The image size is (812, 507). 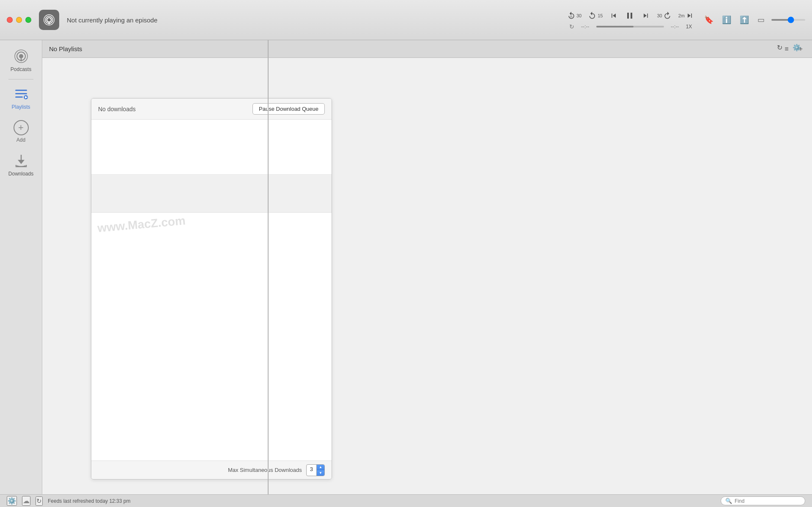 What do you see at coordinates (49, 20) in the screenshot?
I see `app-icon` at bounding box center [49, 20].